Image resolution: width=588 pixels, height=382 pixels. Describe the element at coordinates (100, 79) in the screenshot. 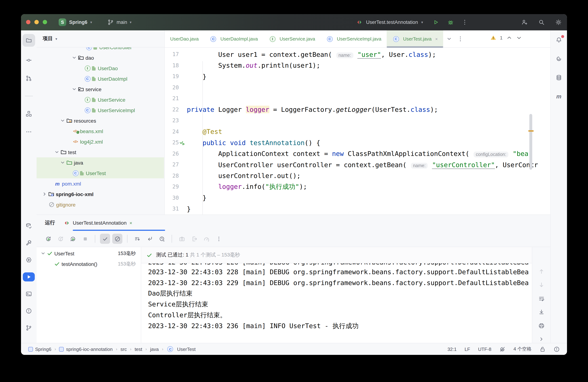

I see `tree-item-userdaoimpl: CUserDaoImpl` at that location.